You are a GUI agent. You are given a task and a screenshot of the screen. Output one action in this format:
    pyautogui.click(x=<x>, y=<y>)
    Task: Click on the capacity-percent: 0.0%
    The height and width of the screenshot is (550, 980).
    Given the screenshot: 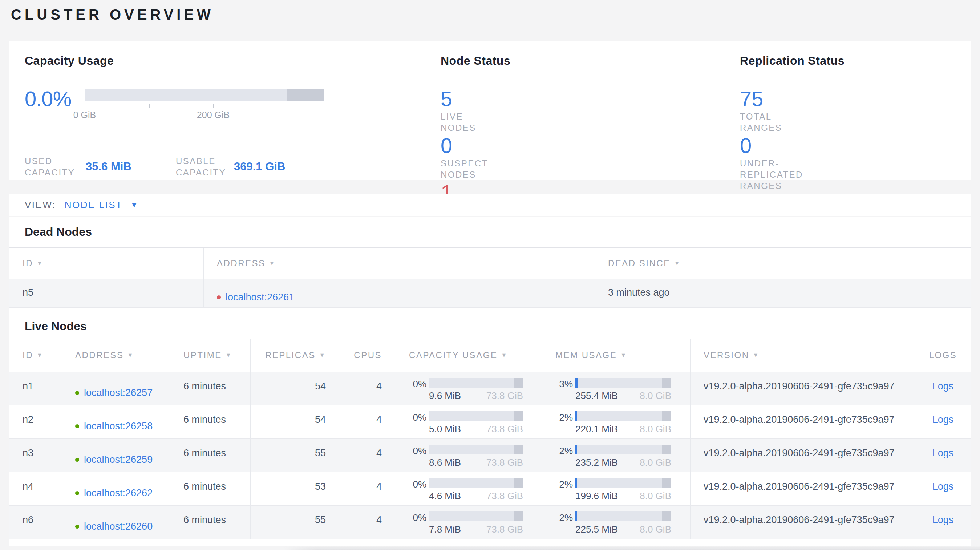 What is the action you would take?
    pyautogui.click(x=55, y=99)
    